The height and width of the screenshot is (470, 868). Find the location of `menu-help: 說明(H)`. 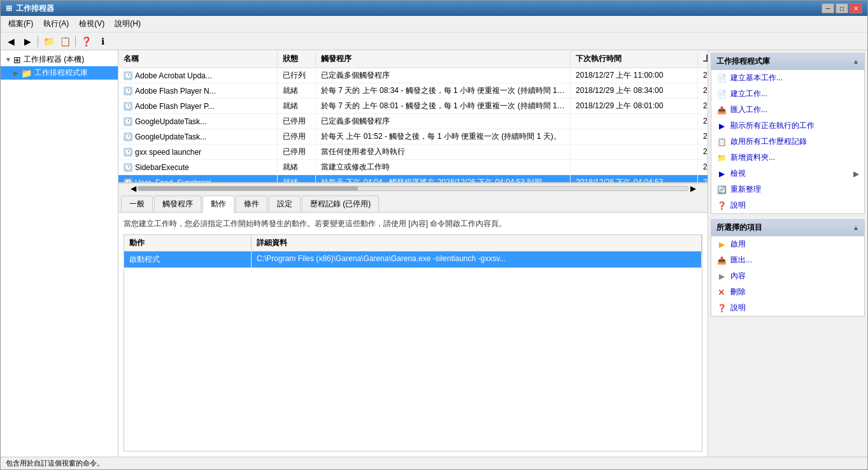

menu-help: 說明(H) is located at coordinates (127, 24).